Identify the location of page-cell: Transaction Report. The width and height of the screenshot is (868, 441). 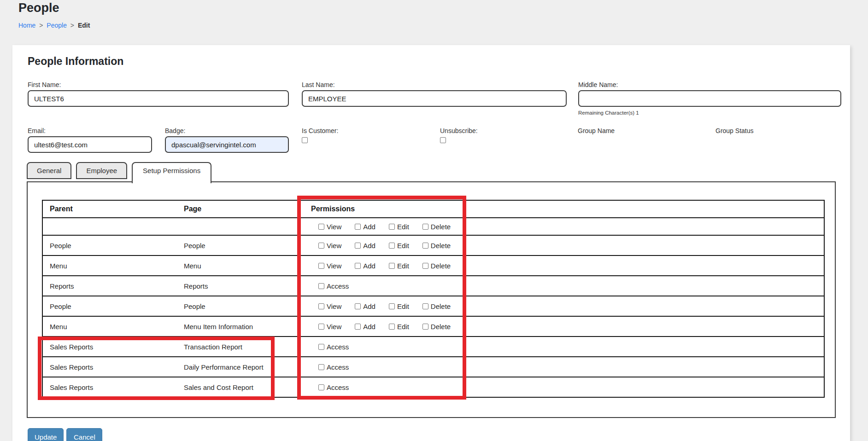
(247, 347).